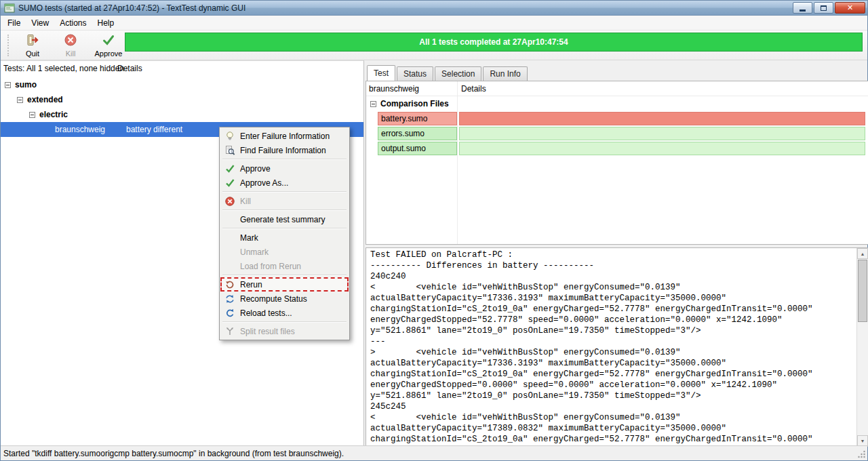 The height and width of the screenshot is (461, 868). Describe the element at coordinates (285, 151) in the screenshot. I see `menu-item-find-failure-information: Find Failure Information` at that location.